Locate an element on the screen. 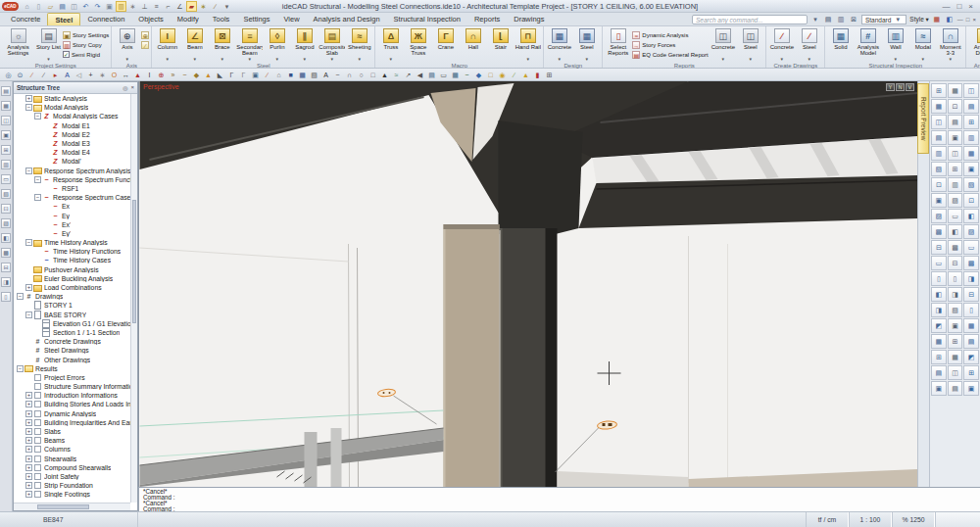 The height and width of the screenshot is (527, 980). toolbar-icon: ∗ is located at coordinates (102, 74).